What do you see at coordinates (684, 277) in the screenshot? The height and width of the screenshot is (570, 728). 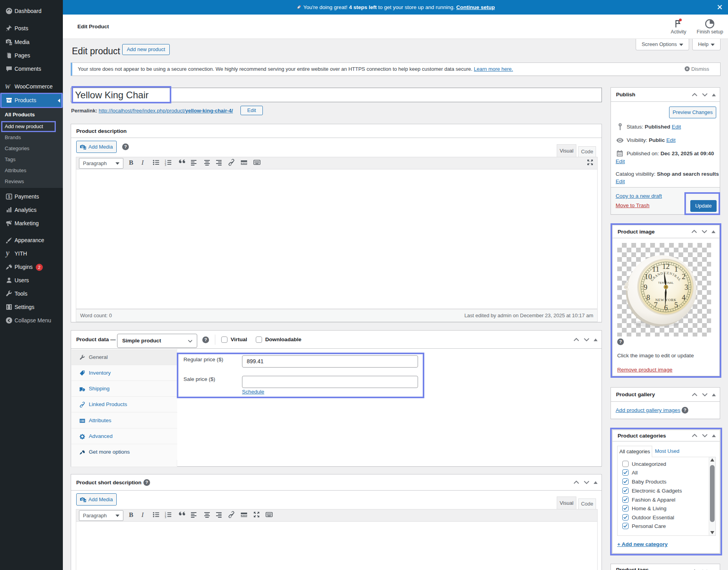 I see `svg-text: 2` at bounding box center [684, 277].